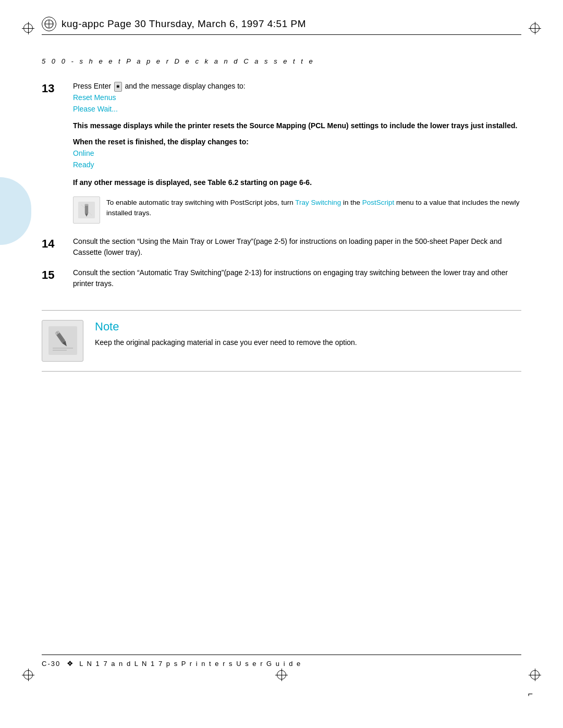 Image resolution: width=563 pixels, height=728 pixels. I want to click on step-number-14: 14, so click(57, 247).